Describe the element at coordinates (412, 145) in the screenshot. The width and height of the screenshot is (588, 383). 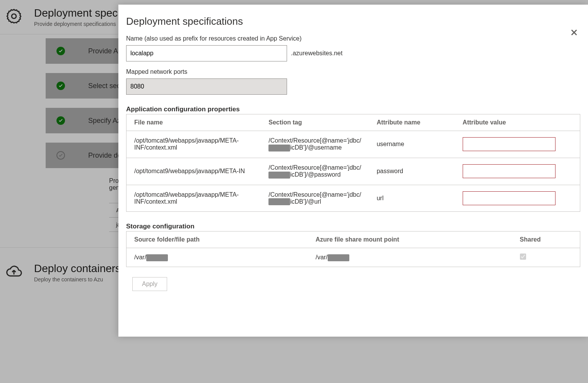
I see `cell-attr-name: username` at that location.